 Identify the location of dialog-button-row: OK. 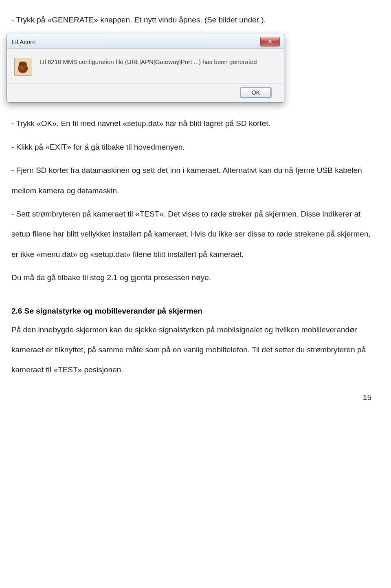
(145, 91).